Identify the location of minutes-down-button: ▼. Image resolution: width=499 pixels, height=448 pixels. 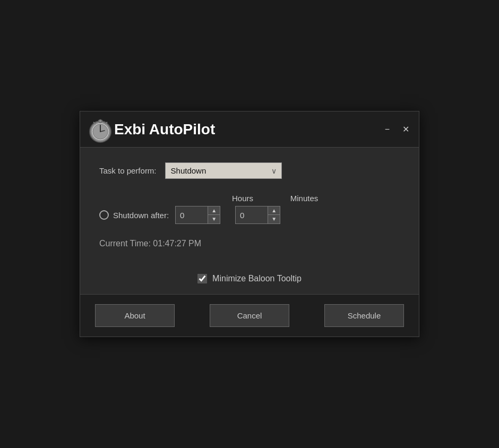
(274, 219).